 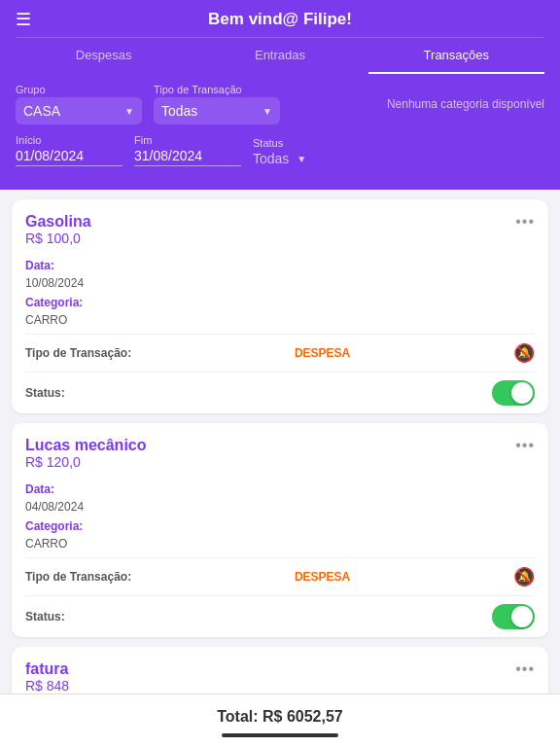 I want to click on grupo-value: CASA, so click(x=72, y=111).